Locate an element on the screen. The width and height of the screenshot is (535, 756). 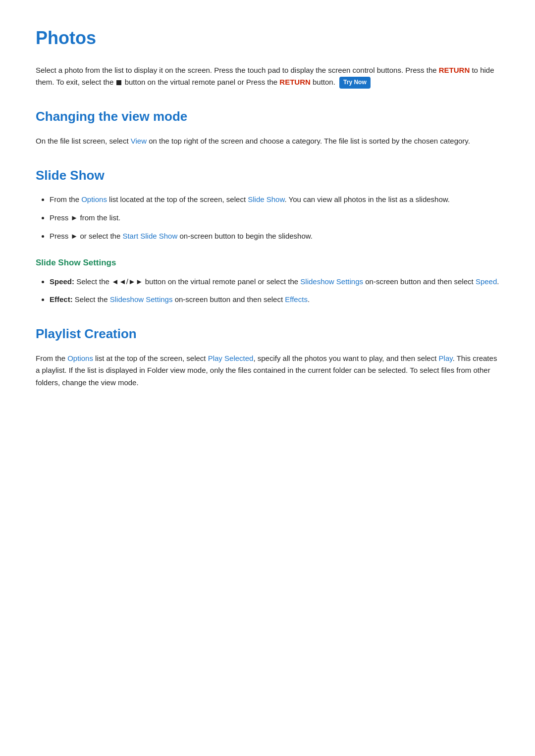
intro-paragraph: Select a photo from the list to display … is located at coordinates (268, 77).